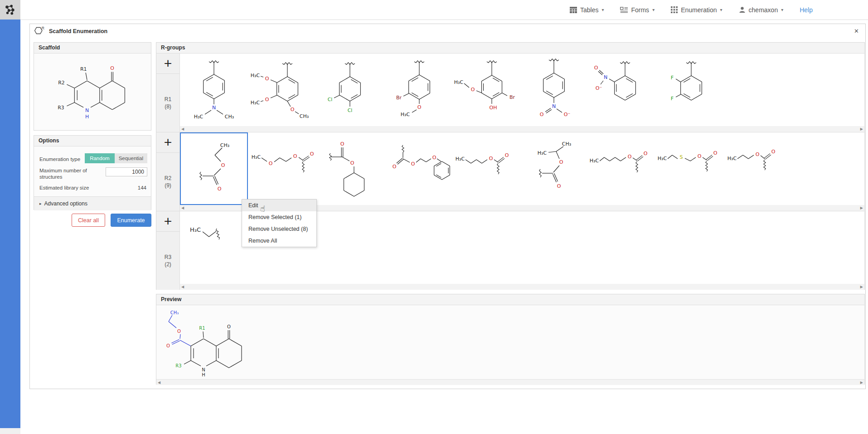 This screenshot has height=434, width=868. What do you see at coordinates (622, 169) in the screenshot?
I see `rgroup-cell-r2-7: H₃COO` at bounding box center [622, 169].